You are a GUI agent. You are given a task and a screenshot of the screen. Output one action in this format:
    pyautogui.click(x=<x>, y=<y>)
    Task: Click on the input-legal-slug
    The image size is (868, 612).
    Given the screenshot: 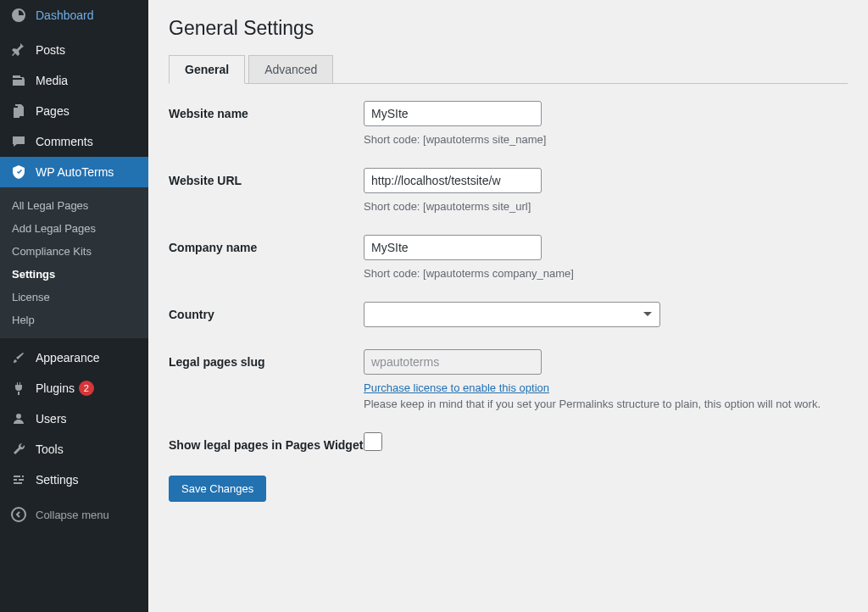 What is the action you would take?
    pyautogui.click(x=453, y=362)
    